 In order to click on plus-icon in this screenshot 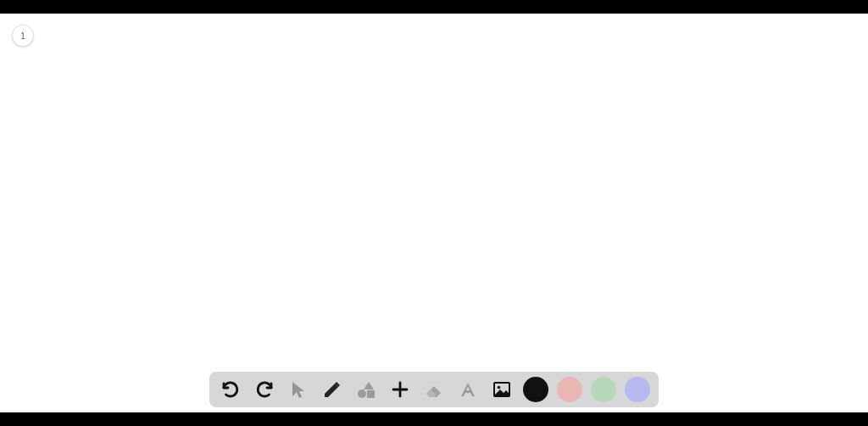, I will do `click(400, 390)`.